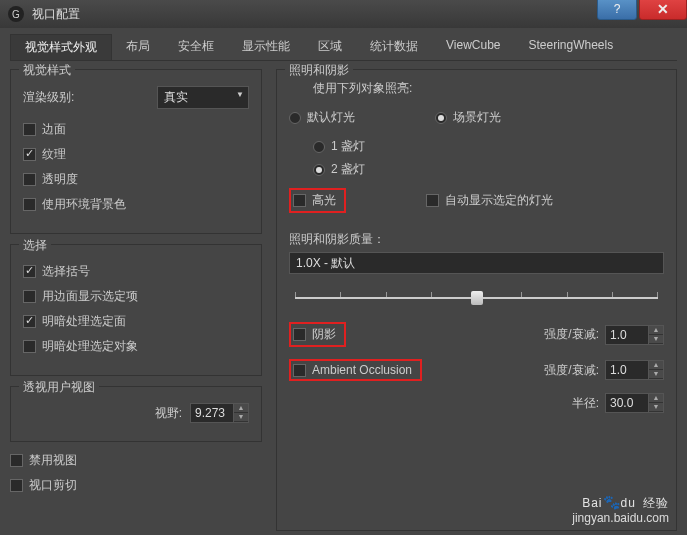 The image size is (687, 535). What do you see at coordinates (136, 296) in the screenshot?
I see `edge-select-checkbox: 用边面显示选定项` at bounding box center [136, 296].